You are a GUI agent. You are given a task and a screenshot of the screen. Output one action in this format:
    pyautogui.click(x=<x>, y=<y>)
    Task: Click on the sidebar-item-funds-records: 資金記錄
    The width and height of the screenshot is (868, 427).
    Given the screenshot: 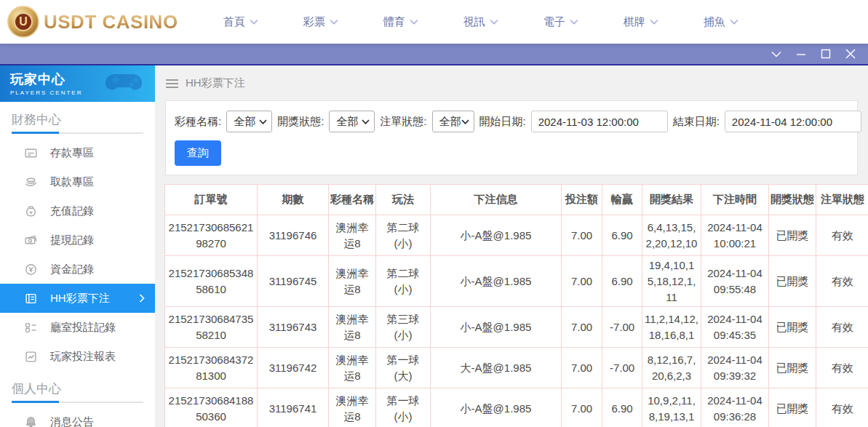 What is the action you would take?
    pyautogui.click(x=77, y=269)
    